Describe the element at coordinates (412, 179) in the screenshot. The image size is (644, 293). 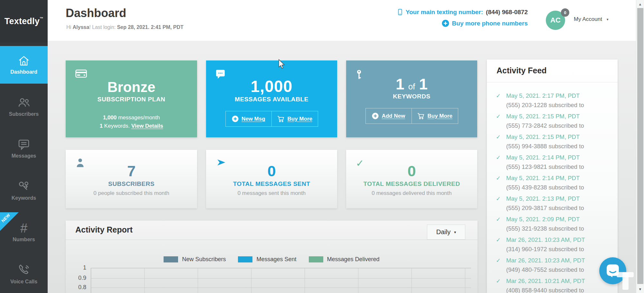
I see `messages-delivered-stat-card: ✓ 0 TOTAL MESSAGES DELIVERED 0 messages …` at that location.